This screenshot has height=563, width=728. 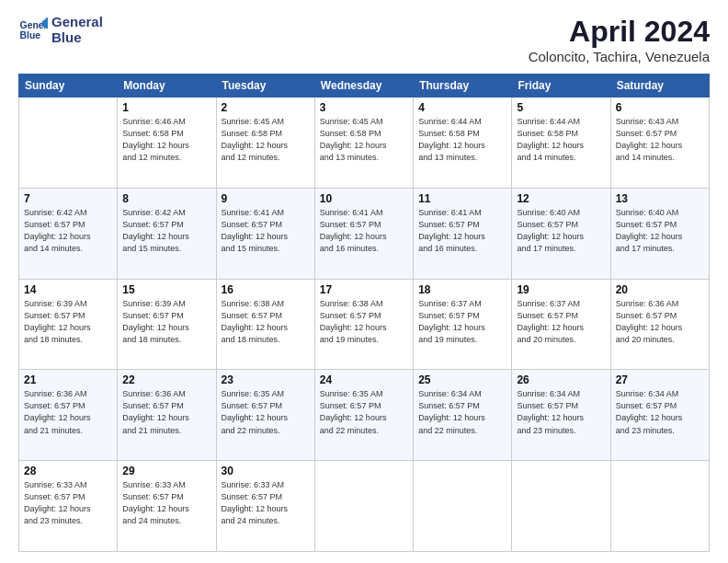 I want to click on day-number: 13, so click(x=660, y=199).